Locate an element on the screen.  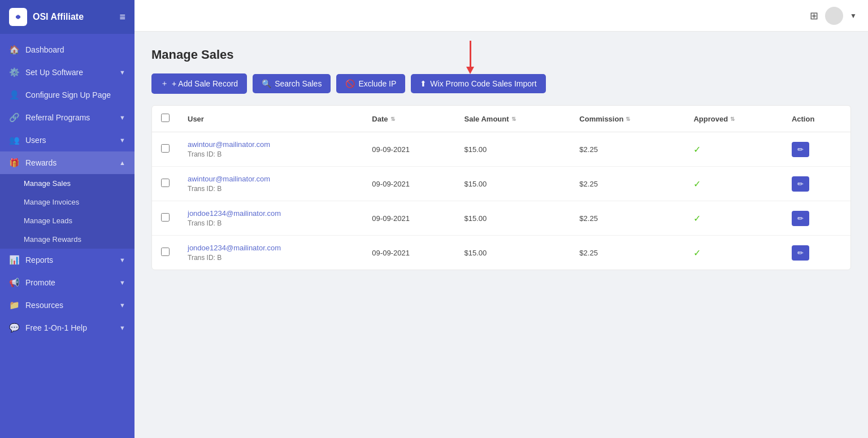
referral-icon: 🔗 is located at coordinates (15, 118).